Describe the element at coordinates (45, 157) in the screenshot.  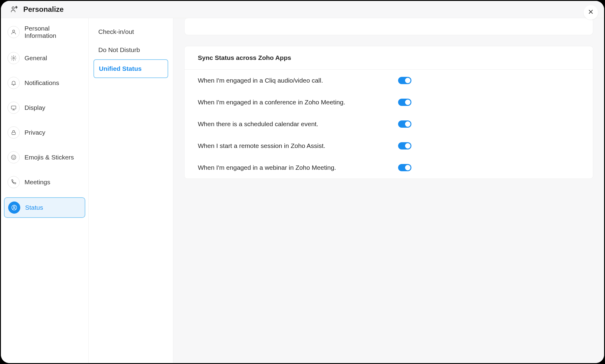
I see `sidebar-item-emojis-stickers: Emojis & Stickers` at that location.